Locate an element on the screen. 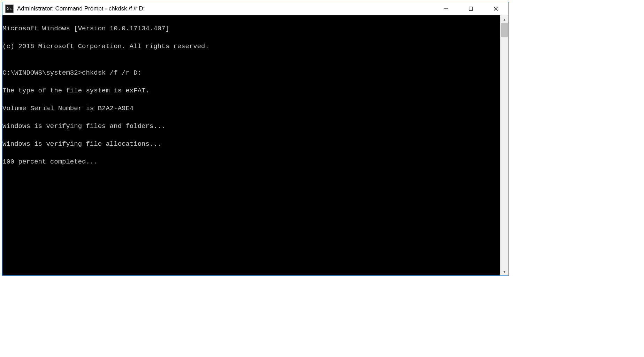  scrollbar-thumb is located at coordinates (505, 30).